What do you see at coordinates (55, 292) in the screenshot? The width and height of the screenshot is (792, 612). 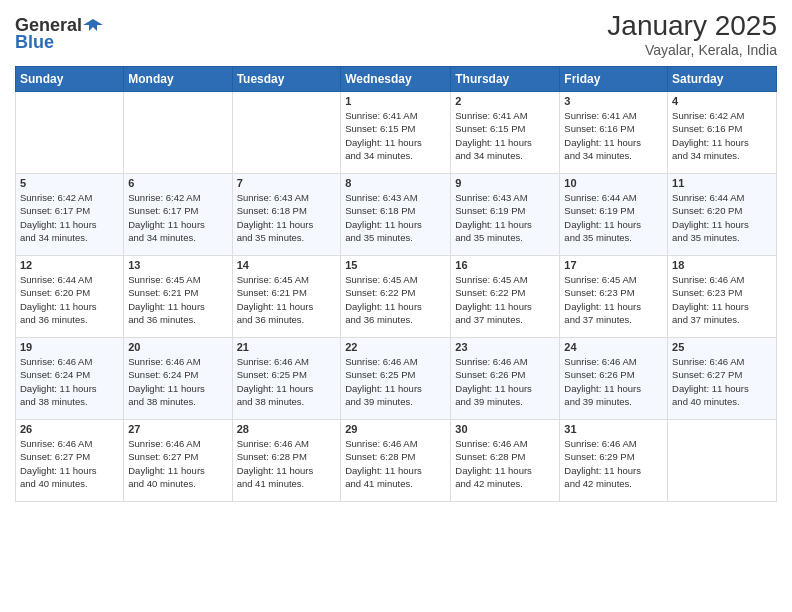 I see `day-info-line: Sunset: 6:20 PM` at bounding box center [55, 292].